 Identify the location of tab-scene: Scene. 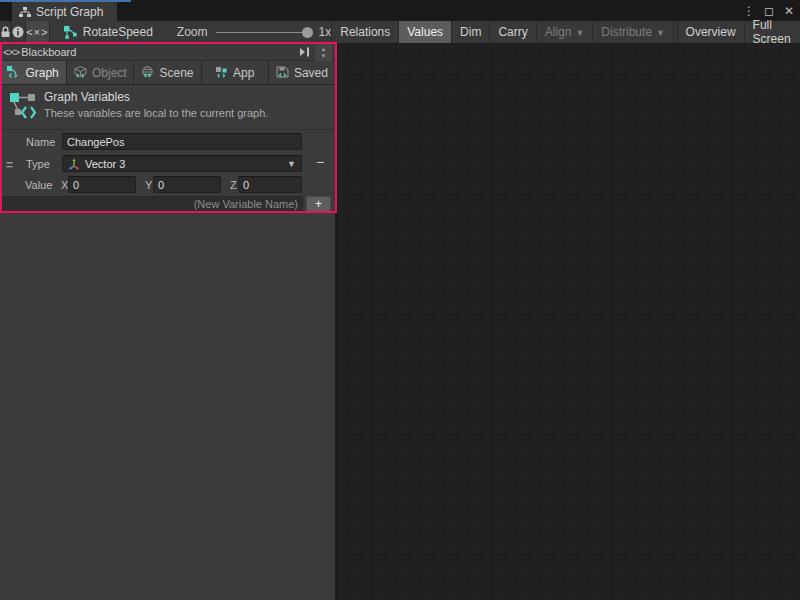
(167, 72).